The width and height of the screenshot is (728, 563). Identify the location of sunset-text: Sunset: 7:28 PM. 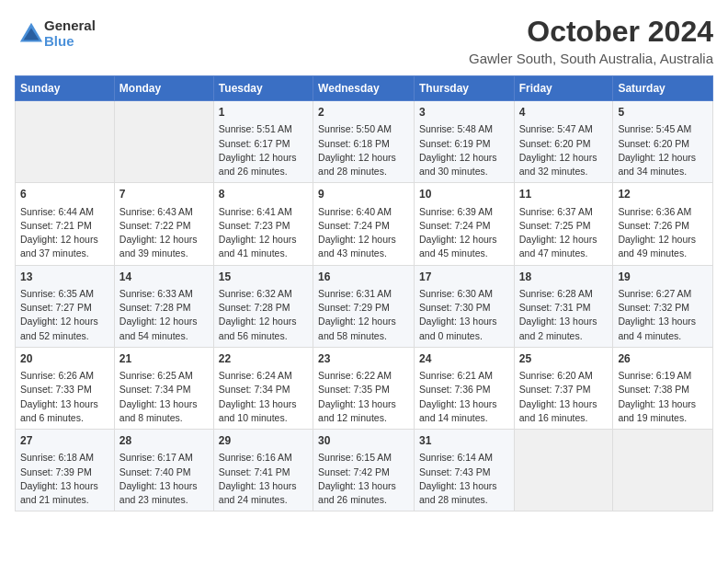
(155, 307).